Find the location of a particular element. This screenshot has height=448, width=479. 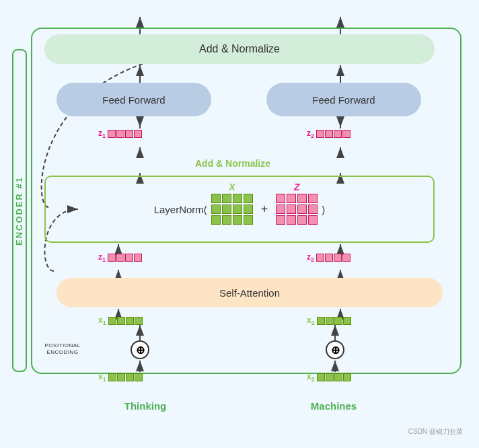

x2-tokens-input: x2 is located at coordinates (329, 321).